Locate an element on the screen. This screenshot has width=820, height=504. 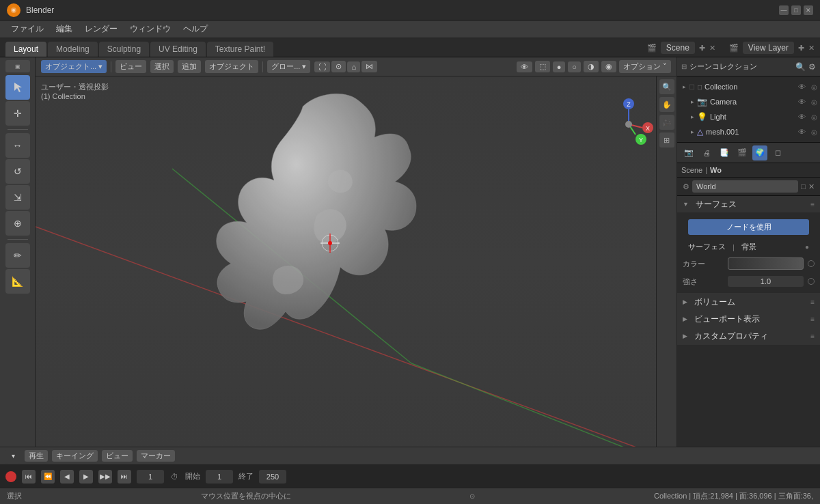
world-props-btn: 🌍 is located at coordinates (760, 153).